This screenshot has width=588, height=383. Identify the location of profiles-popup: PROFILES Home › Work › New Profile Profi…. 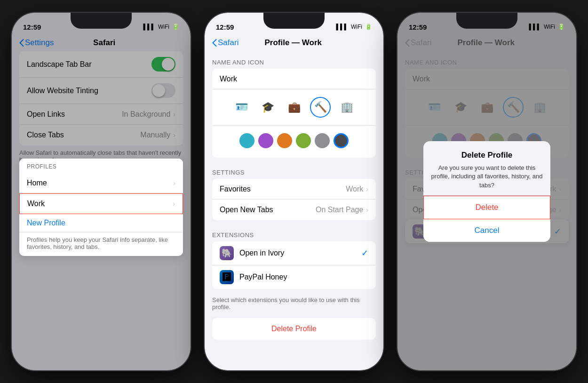
(101, 207).